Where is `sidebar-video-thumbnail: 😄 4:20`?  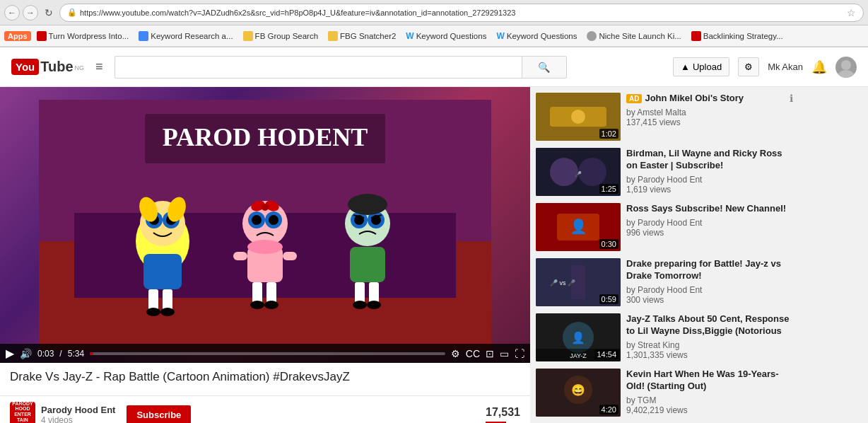 sidebar-video-thumbnail: 😄 4:20 is located at coordinates (578, 393).